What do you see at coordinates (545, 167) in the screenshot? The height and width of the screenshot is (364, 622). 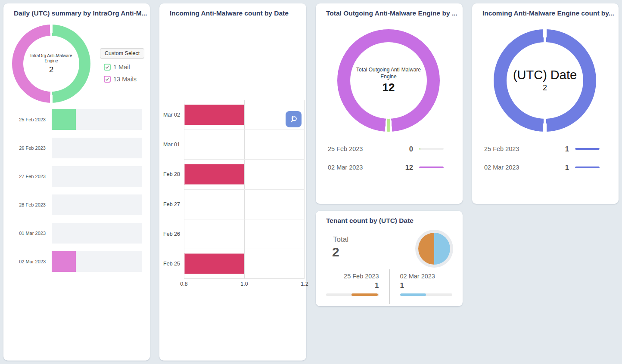 I see `legend-row: 02 Mar 2023 1` at bounding box center [545, 167].